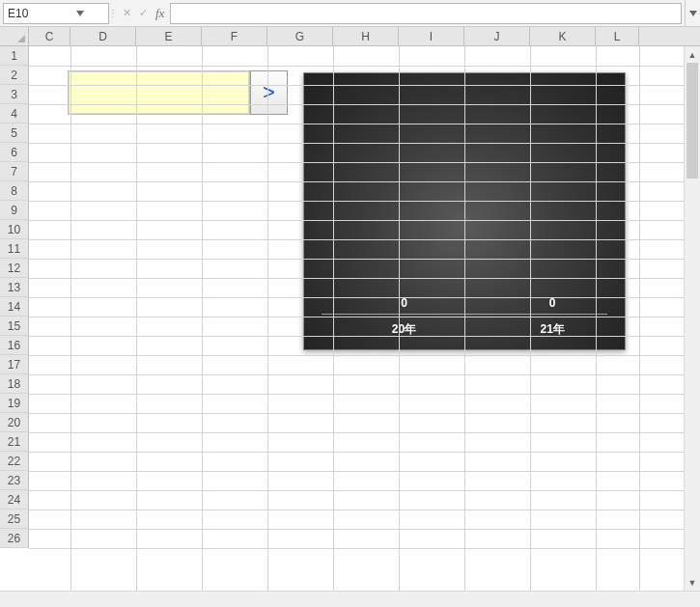 This screenshot has width=700, height=607. What do you see at coordinates (692, 121) in the screenshot?
I see `scroll-thumb` at bounding box center [692, 121].